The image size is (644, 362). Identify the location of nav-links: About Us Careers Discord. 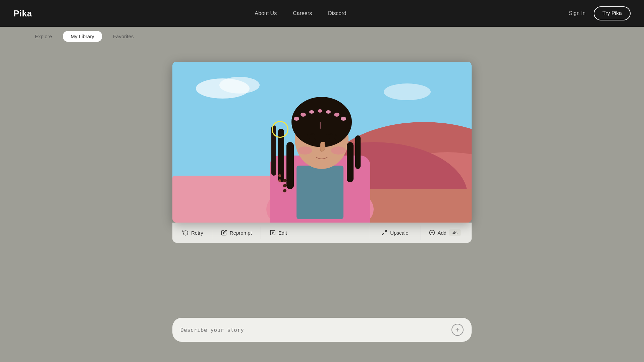
(301, 13).